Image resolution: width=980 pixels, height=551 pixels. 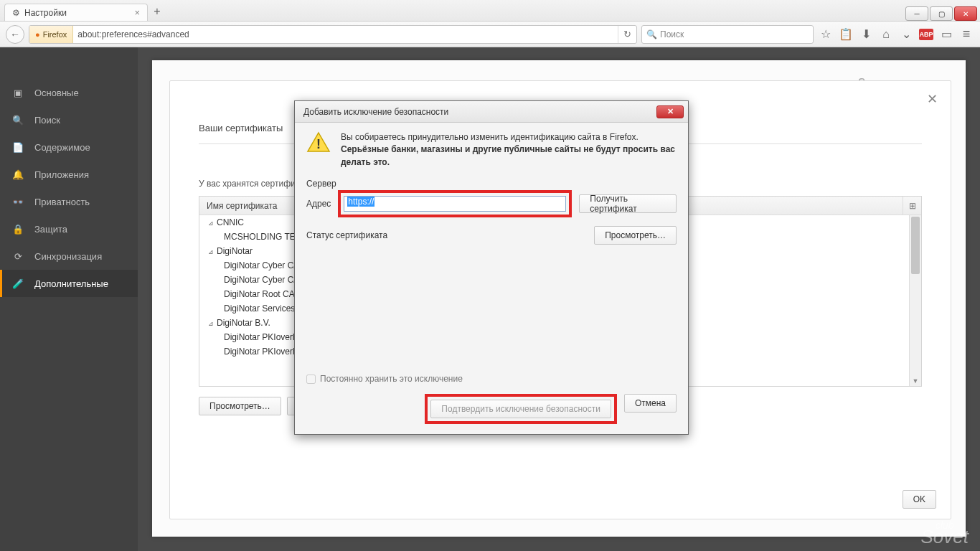 What do you see at coordinates (906, 34) in the screenshot?
I see `pocket-icon: ⌄` at bounding box center [906, 34].